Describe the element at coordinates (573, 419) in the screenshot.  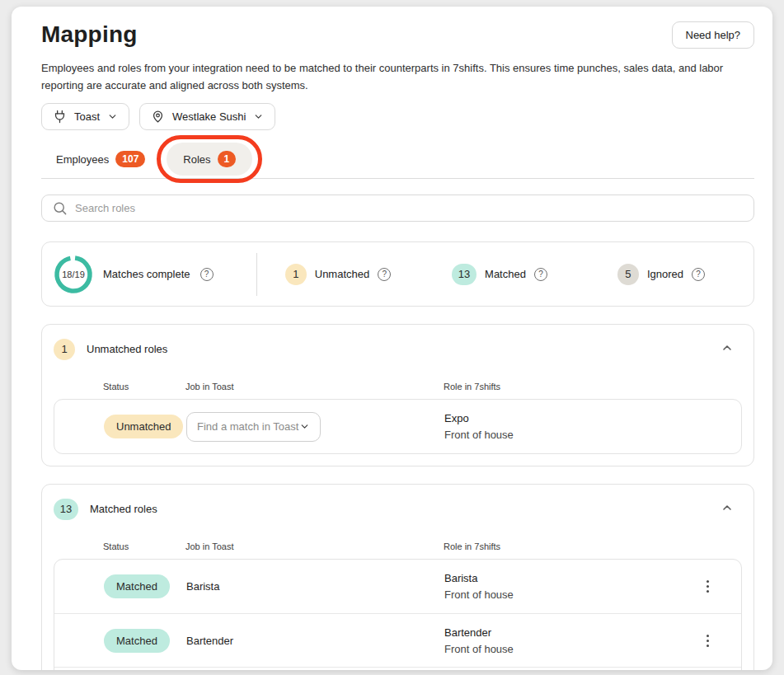
I see `role-name: Expo` at that location.